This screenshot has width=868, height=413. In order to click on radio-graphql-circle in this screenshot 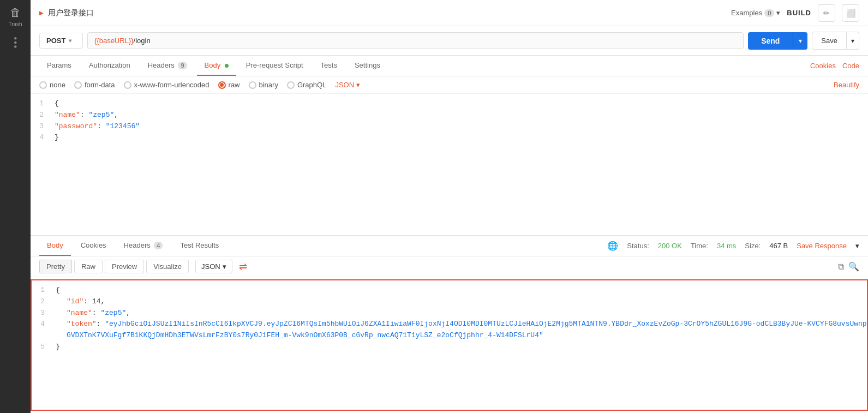, I will do `click(291, 85)`.